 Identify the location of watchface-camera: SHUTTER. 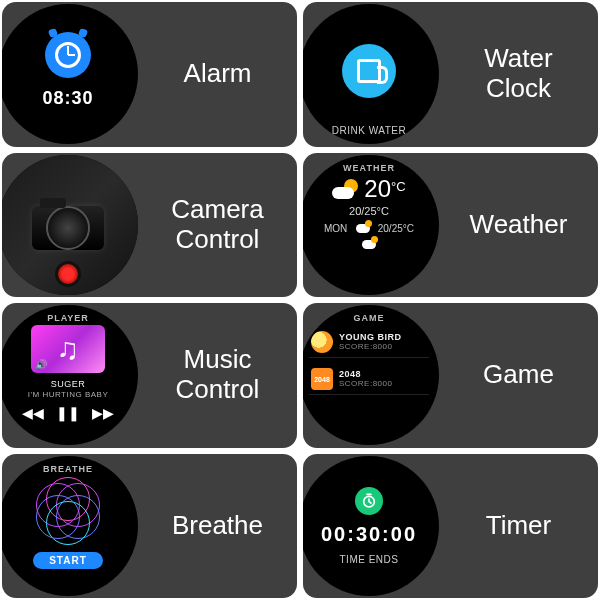
(70, 225).